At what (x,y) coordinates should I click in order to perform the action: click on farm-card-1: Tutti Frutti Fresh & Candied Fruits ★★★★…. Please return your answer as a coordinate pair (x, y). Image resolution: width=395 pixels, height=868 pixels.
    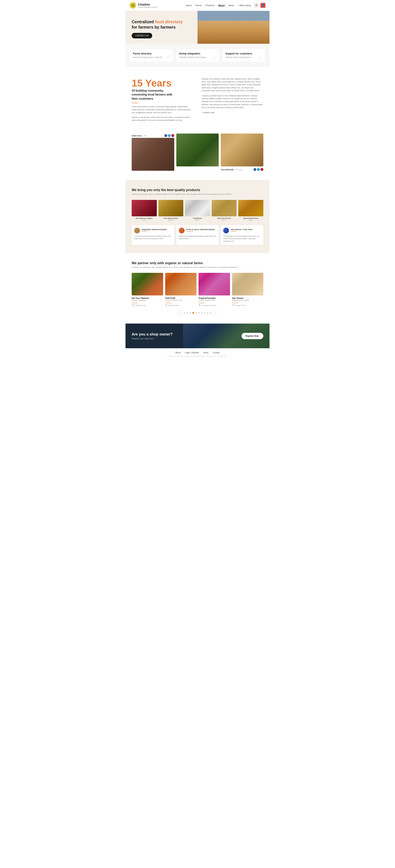
    Looking at the image, I should click on (181, 290).